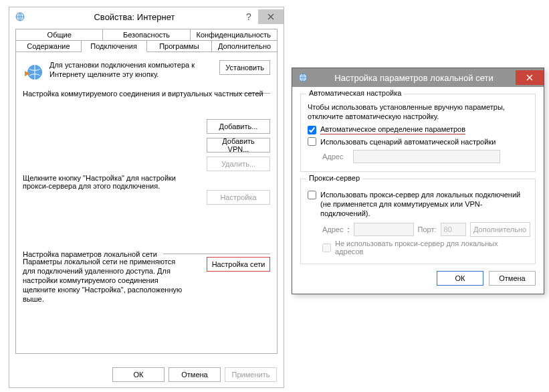  I want to click on tab-programs: Программы, so click(180, 46).